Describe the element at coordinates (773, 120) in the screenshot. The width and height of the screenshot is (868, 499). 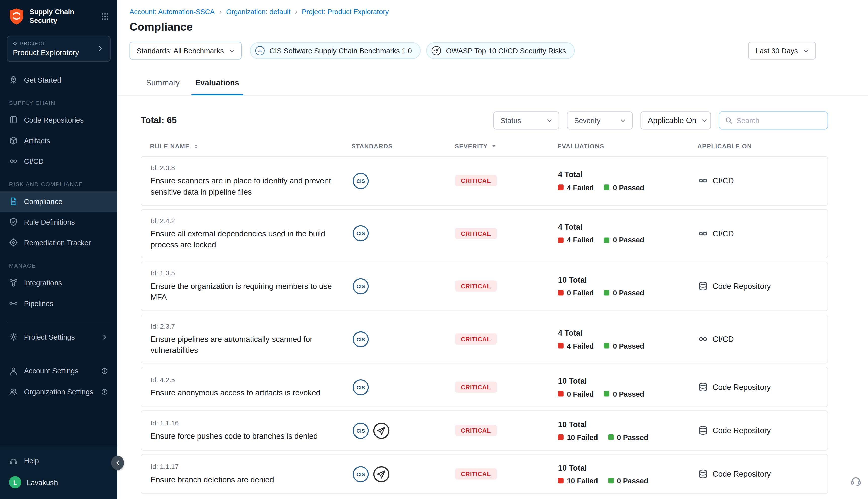
I see `search-box` at that location.